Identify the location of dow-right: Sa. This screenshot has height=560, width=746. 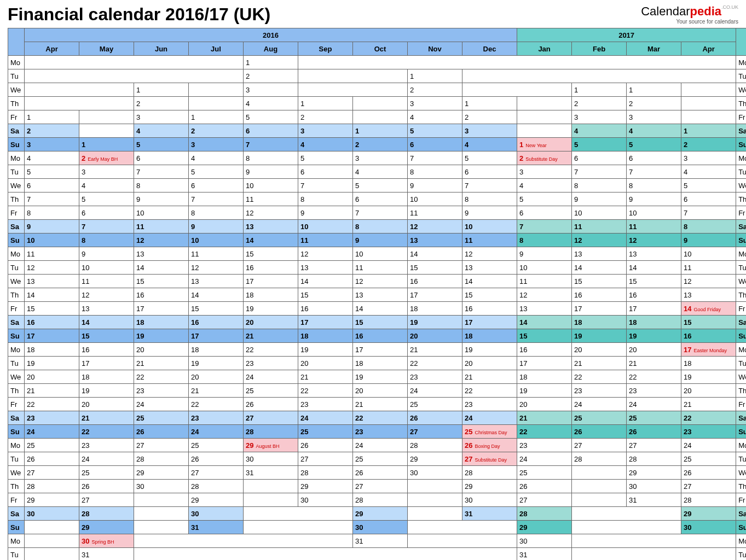
(741, 131).